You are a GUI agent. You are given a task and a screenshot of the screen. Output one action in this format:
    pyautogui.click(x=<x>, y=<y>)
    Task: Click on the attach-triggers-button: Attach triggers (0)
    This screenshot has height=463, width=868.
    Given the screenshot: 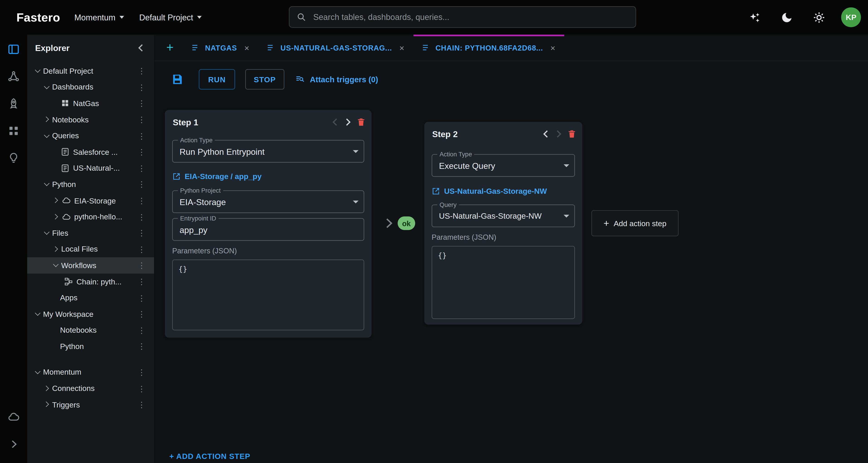 What is the action you would take?
    pyautogui.click(x=337, y=80)
    